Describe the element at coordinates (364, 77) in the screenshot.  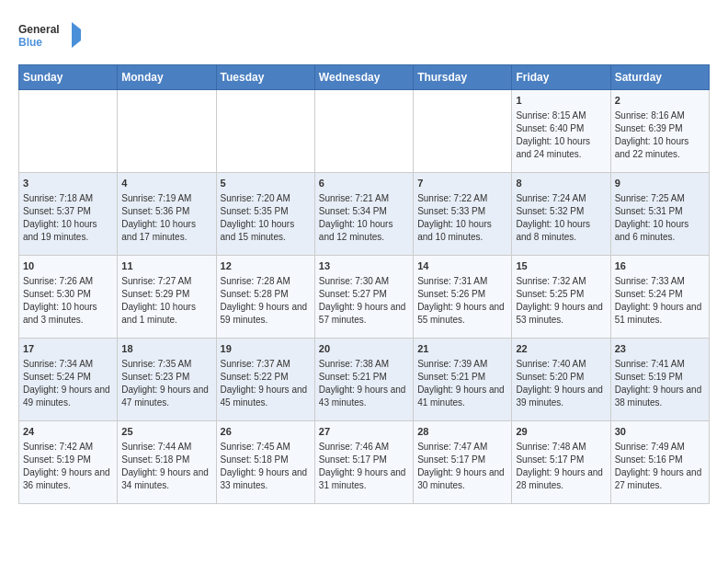
I see `weekday-header-wednesday: Wednesday` at that location.